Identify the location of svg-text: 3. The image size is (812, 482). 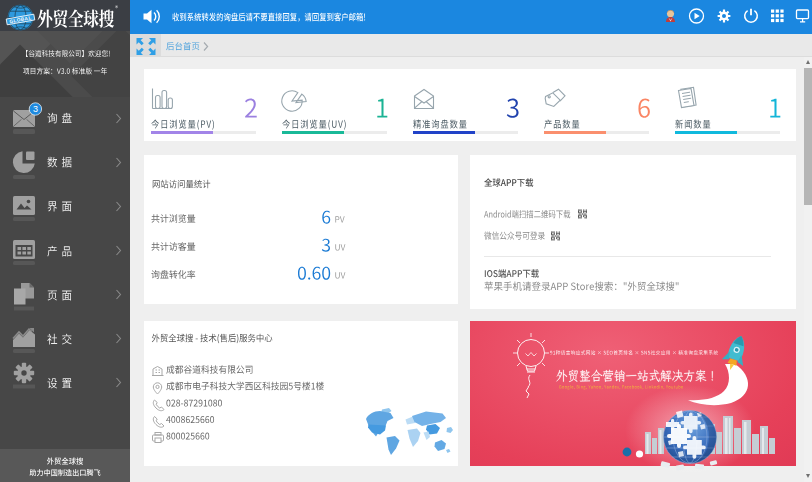
(36, 109).